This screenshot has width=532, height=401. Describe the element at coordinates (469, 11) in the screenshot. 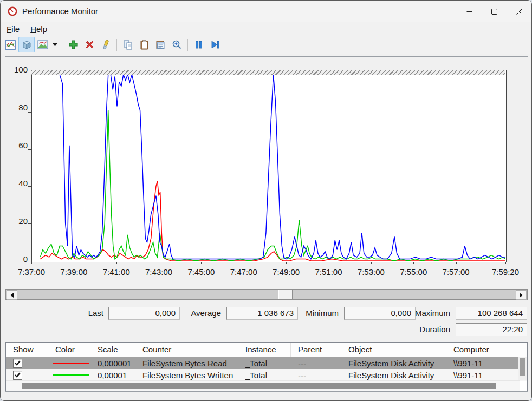

I see `minimize-button` at that location.